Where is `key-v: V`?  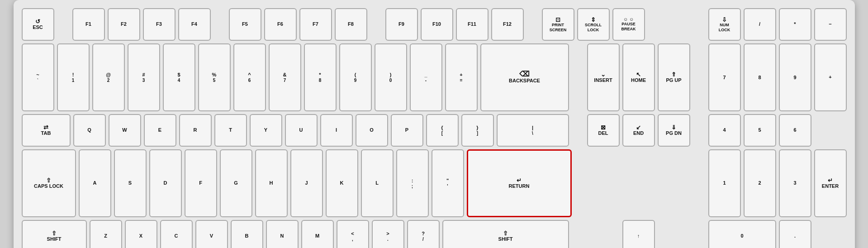
key-v: V is located at coordinates (212, 234).